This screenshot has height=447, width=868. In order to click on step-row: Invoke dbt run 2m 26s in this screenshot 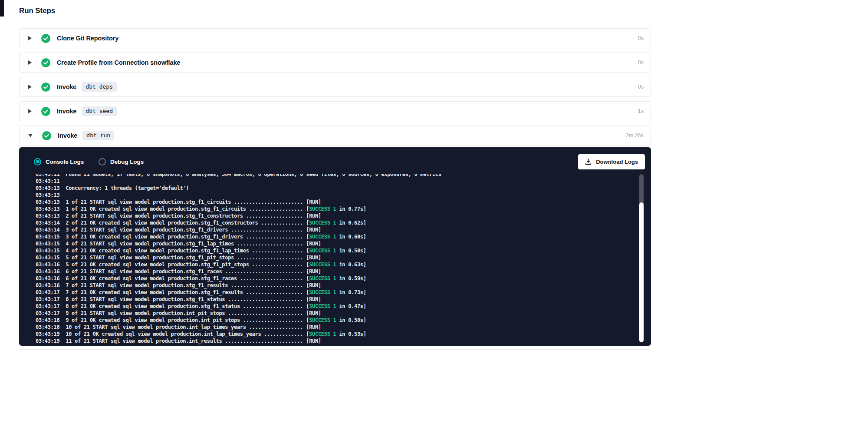, I will do `click(335, 136)`.